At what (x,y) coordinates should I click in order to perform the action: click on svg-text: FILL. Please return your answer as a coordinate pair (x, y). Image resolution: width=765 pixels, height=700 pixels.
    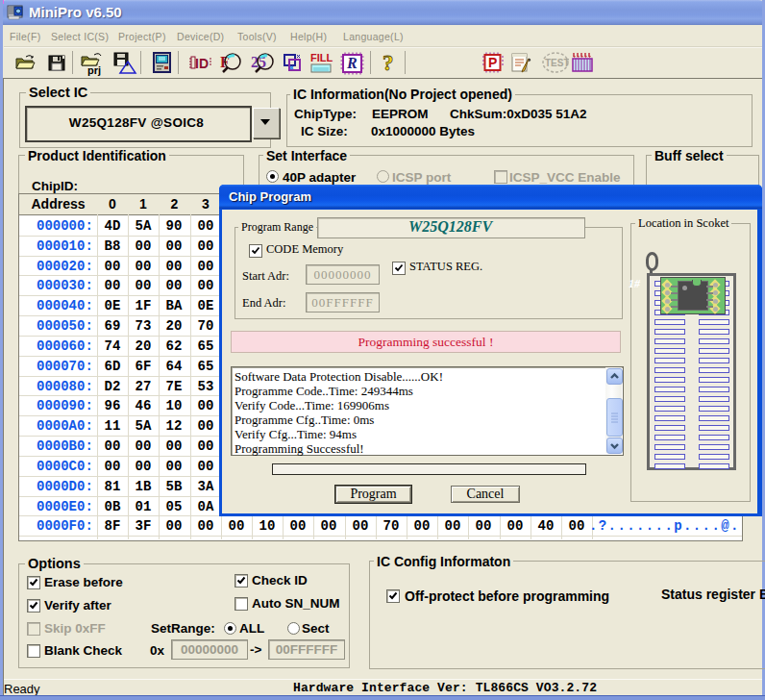
    Looking at the image, I should click on (321, 58).